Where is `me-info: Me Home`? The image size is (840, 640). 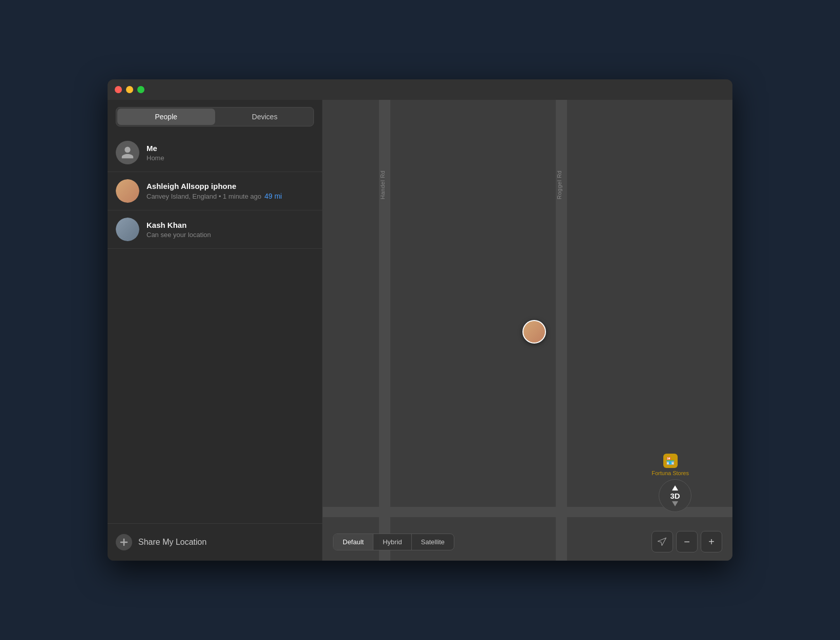
me-info: Me Home is located at coordinates (230, 153).